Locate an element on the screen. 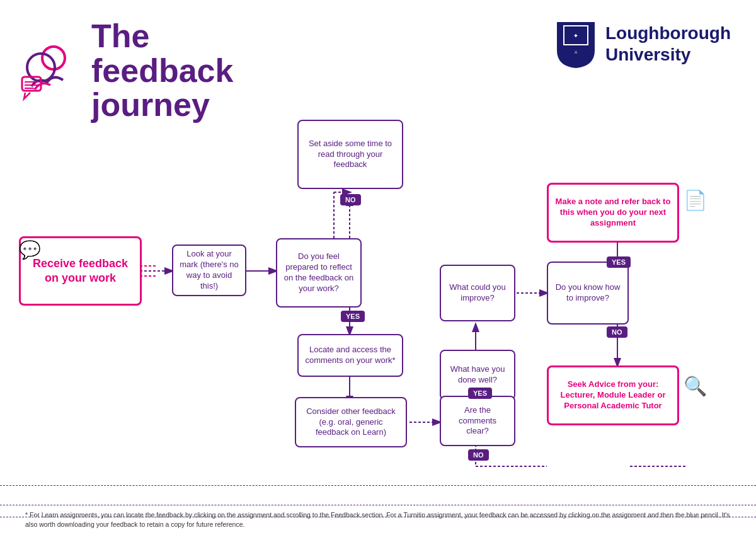  what-could-improve-box: What could you improve? is located at coordinates (478, 293).